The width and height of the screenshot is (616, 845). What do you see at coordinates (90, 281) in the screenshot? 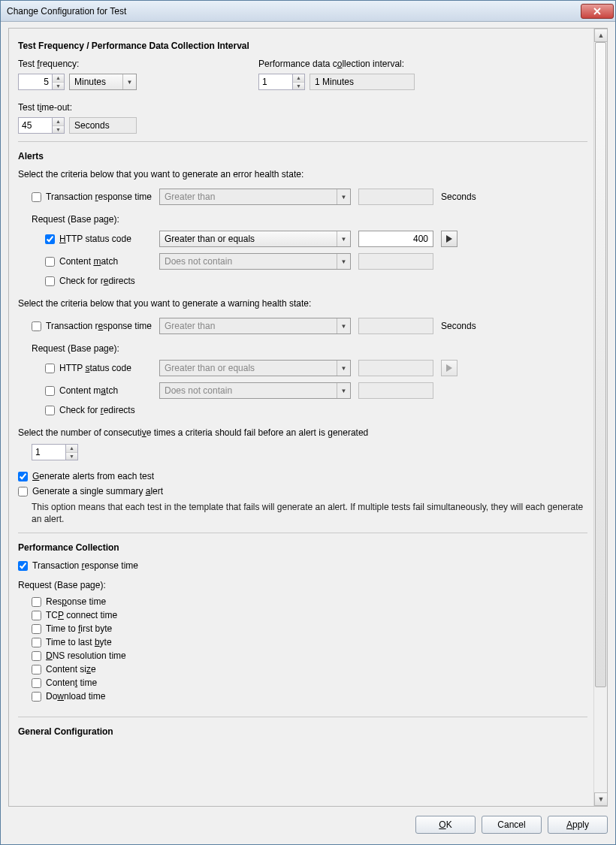
I see `error-redirect-checkbox: Check for redirects` at bounding box center [90, 281].